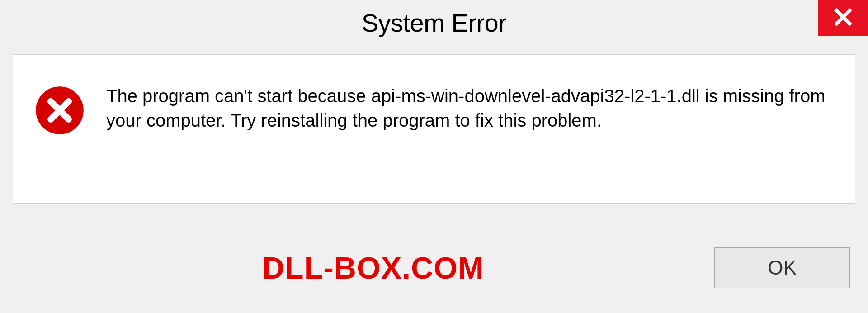 This screenshot has height=313, width=868. I want to click on error-icon, so click(60, 110).